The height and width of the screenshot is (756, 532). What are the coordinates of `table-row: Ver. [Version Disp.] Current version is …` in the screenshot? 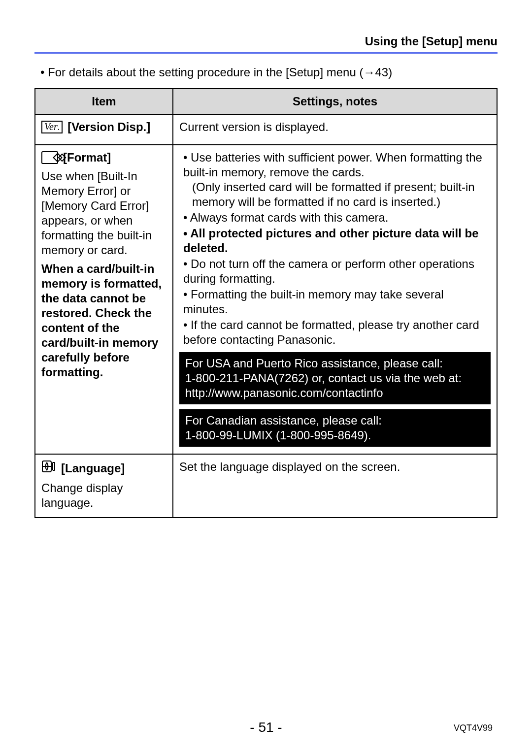 It's located at (266, 130).